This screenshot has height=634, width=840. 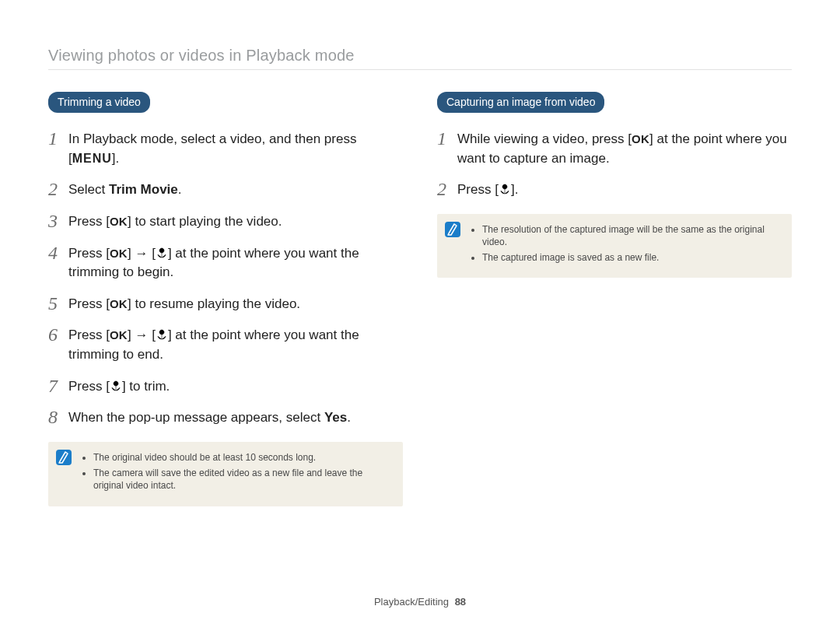 I want to click on step-number: 8, so click(x=58, y=417).